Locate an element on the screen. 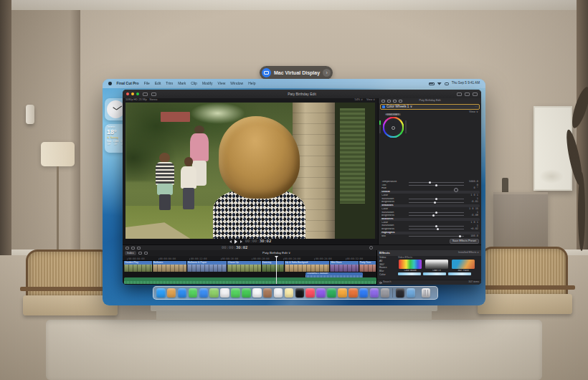  dock-calendar is located at coordinates (257, 293).